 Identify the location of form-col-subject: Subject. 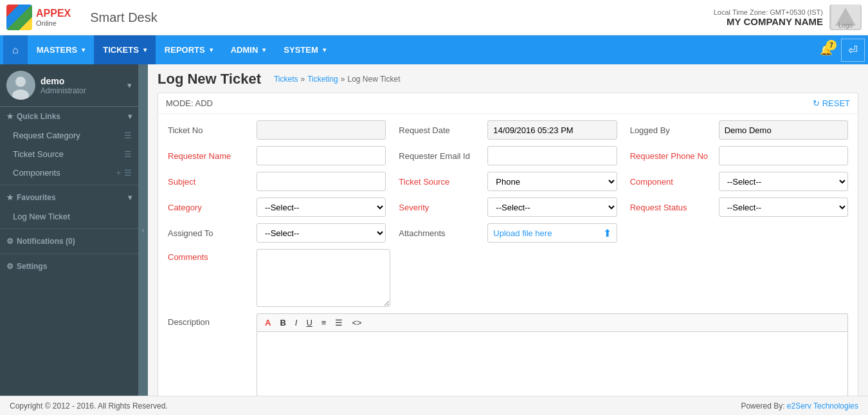
(276, 181).